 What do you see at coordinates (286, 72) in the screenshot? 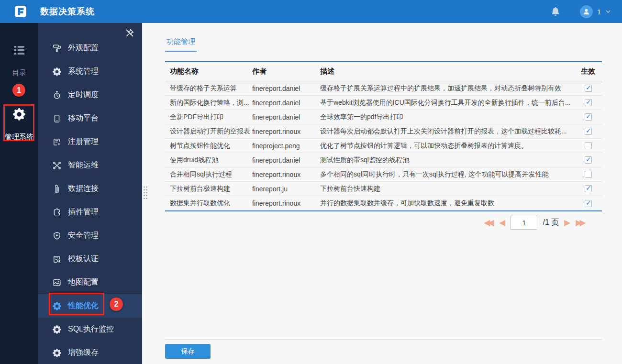
I see `column-header: 作者` at bounding box center [286, 72].